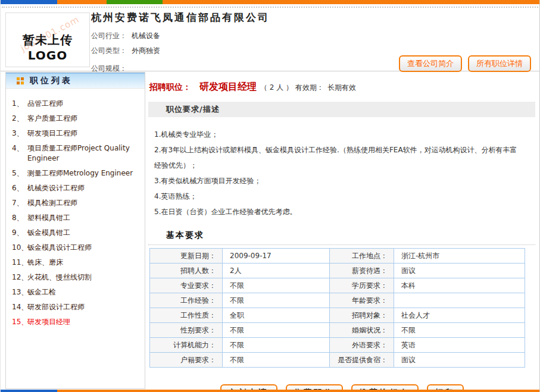 The width and height of the screenshot is (540, 392). I want to click on company-type-label: 公司类型：, so click(109, 51).